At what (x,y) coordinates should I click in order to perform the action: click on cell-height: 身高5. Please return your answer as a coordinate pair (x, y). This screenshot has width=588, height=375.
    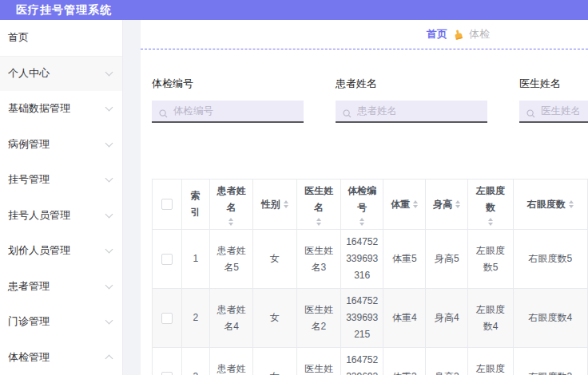
    Looking at the image, I should click on (447, 259).